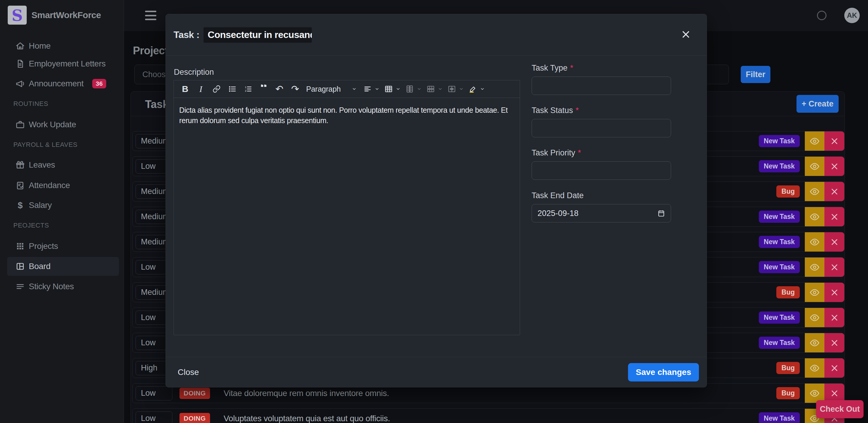  Describe the element at coordinates (63, 246) in the screenshot. I see `sidebar-item-projects: Projects` at that location.